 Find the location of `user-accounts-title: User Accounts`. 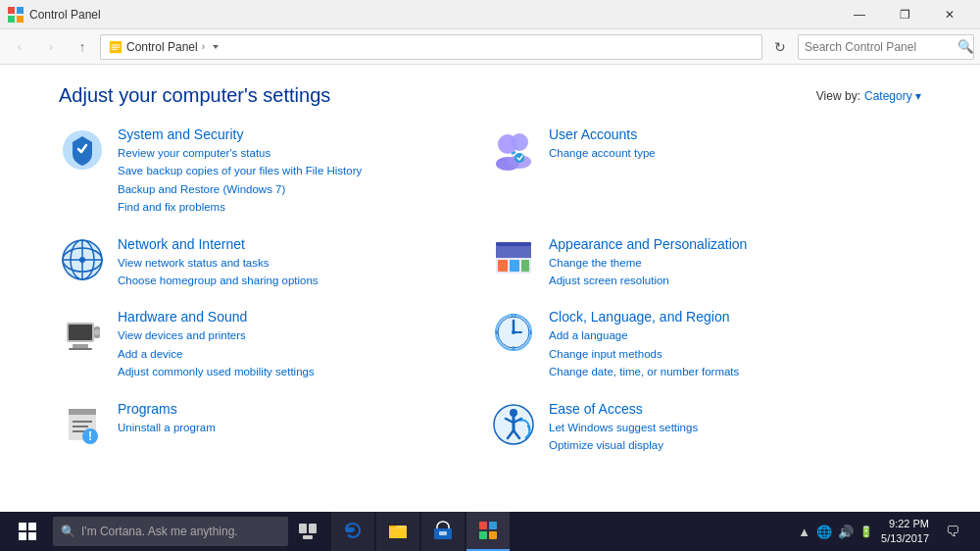

user-accounts-title: User Accounts is located at coordinates (730, 134).